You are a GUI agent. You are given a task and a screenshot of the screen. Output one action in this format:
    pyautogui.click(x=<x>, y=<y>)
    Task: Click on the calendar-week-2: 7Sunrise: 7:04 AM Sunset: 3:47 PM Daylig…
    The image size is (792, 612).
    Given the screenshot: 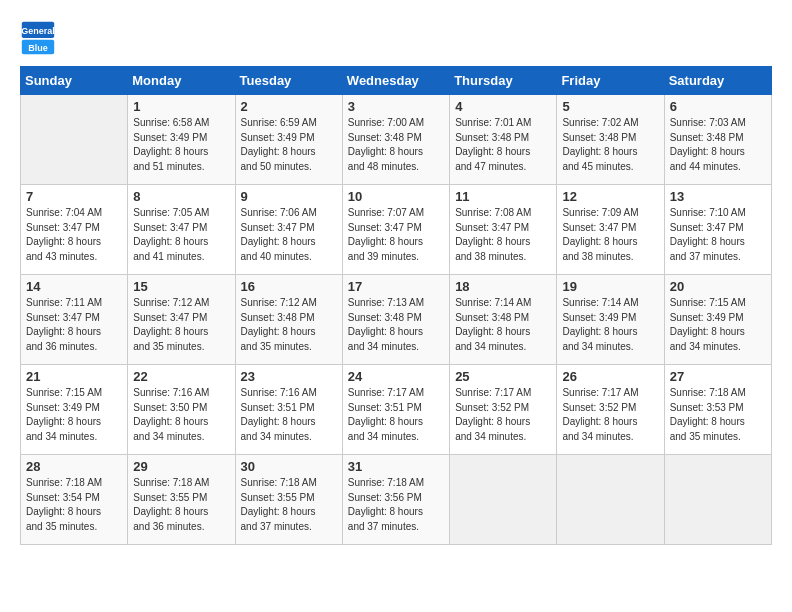 What is the action you would take?
    pyautogui.click(x=396, y=230)
    